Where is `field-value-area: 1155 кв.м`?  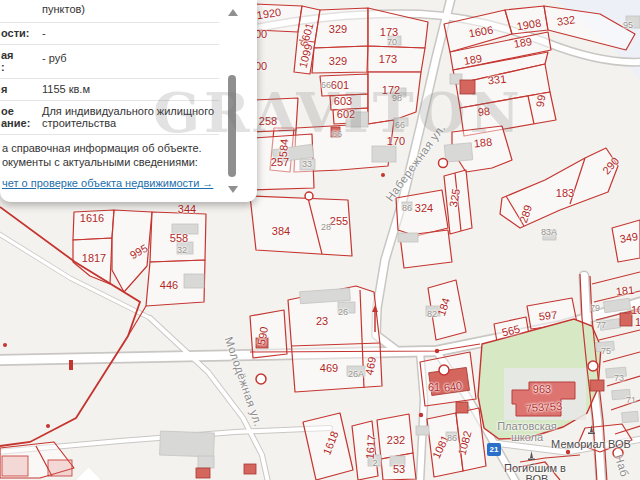 field-value-area: 1155 кв.м is located at coordinates (130, 90).